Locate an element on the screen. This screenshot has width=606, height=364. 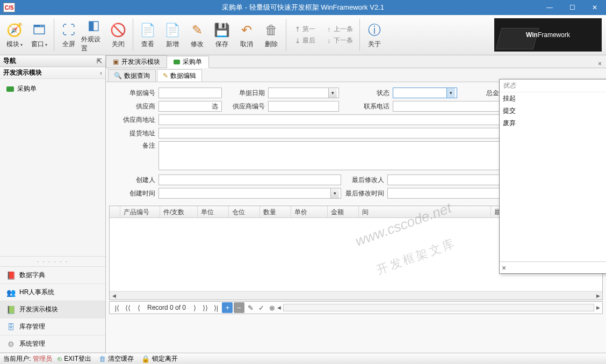
nav-header: 导航 ⇱ is located at coordinates (53, 61).